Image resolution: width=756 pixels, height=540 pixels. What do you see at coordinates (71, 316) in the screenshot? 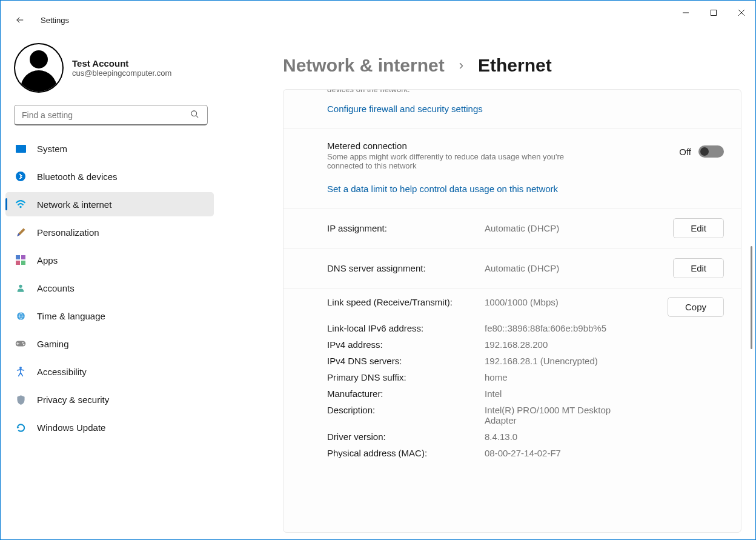
I see `sidebar-item-label: Time & language` at bounding box center [71, 316].